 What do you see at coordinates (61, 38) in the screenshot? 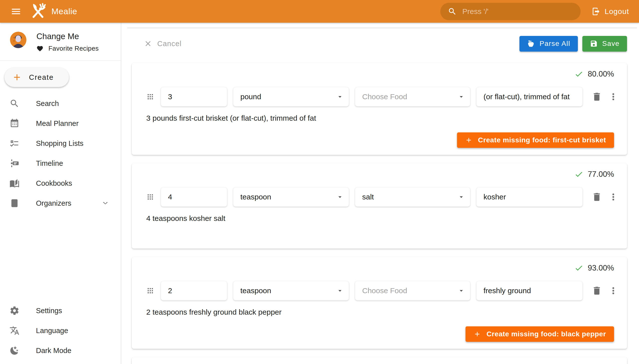
I see `profile-section: Change Me Favorite Recipes` at bounding box center [61, 38].